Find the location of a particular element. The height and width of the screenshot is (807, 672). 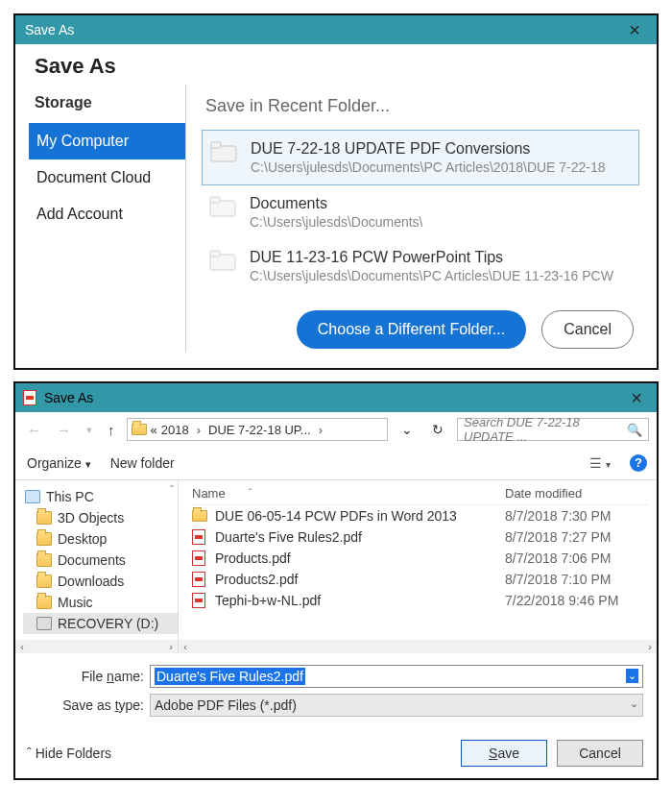

dialog-heading: Save As is located at coordinates (336, 64).